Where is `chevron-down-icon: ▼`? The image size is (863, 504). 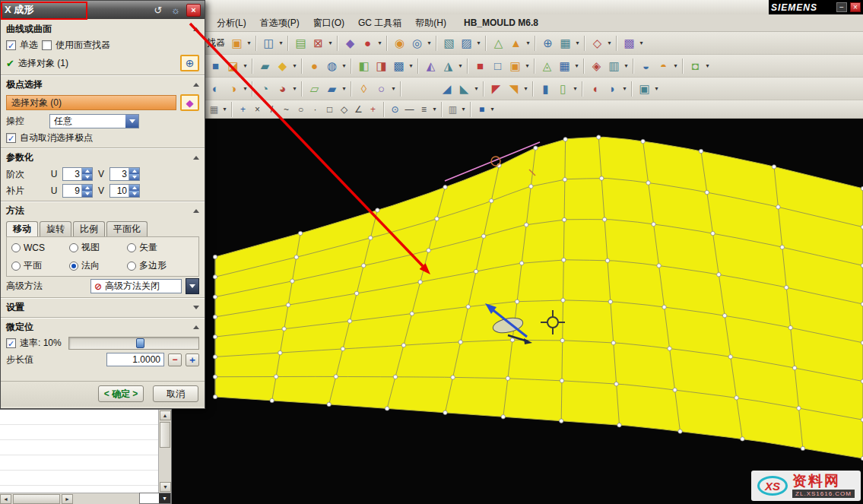 chevron-down-icon: ▼ is located at coordinates (164, 499).